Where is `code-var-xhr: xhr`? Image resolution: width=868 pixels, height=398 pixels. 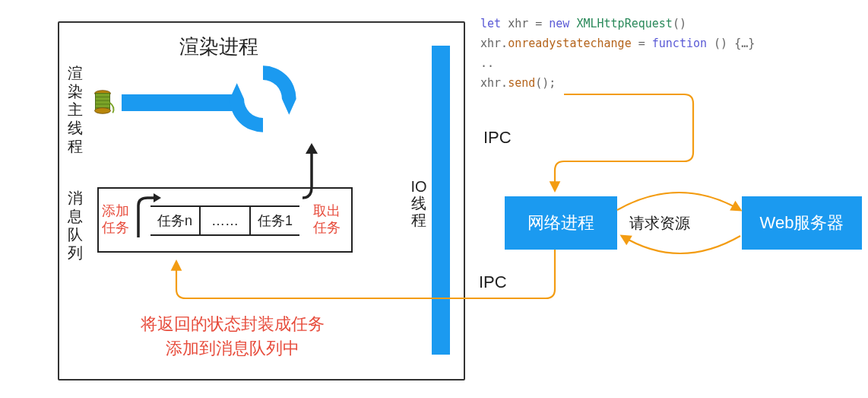 code-var-xhr: xhr is located at coordinates (518, 24).